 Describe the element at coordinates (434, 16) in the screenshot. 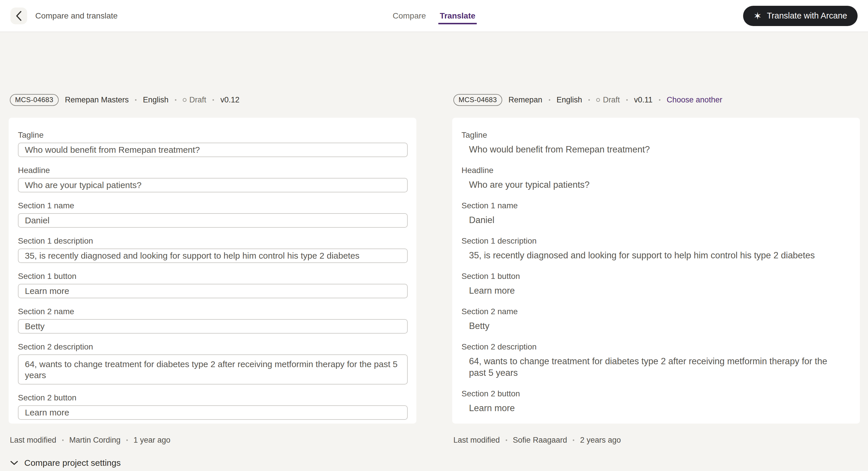

I see `view-tabs: Compare Translate` at that location.